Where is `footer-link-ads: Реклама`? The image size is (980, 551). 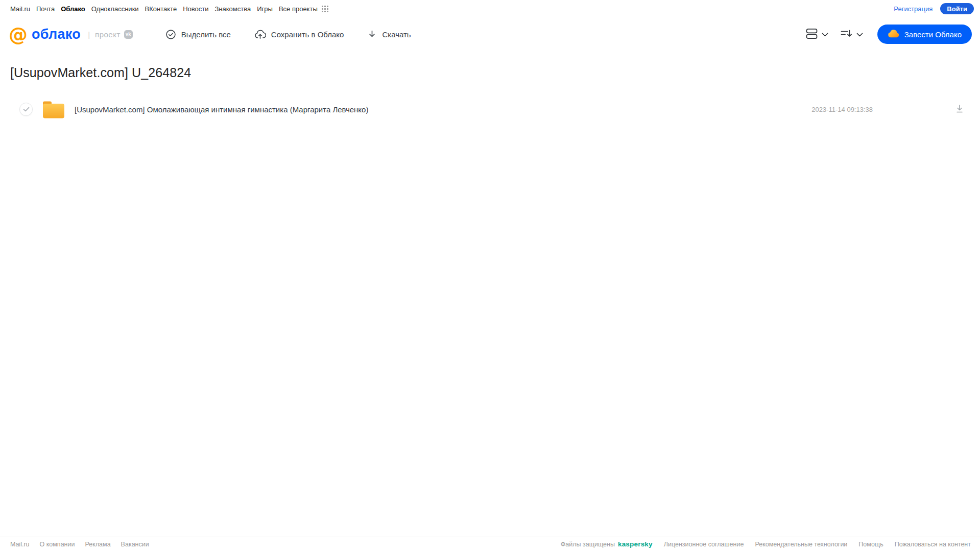 footer-link-ads: Реклама is located at coordinates (98, 544).